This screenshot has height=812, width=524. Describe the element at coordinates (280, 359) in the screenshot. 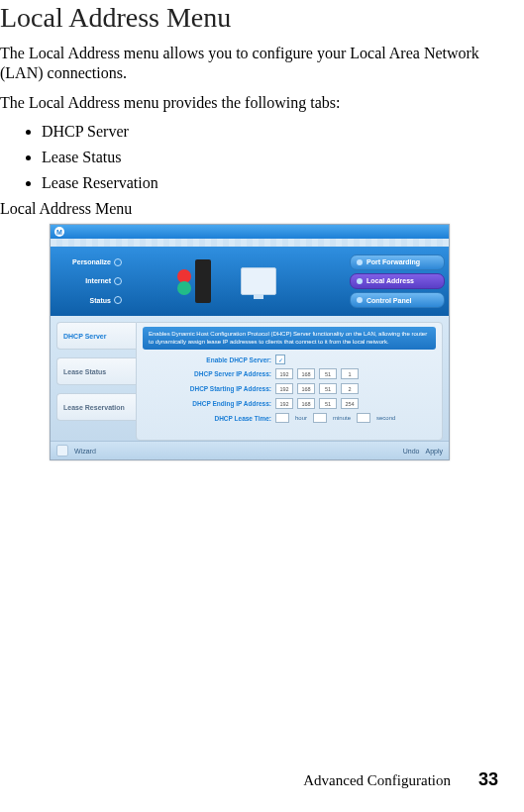

I see `checkbox-enable-dhcp: ✓` at that location.